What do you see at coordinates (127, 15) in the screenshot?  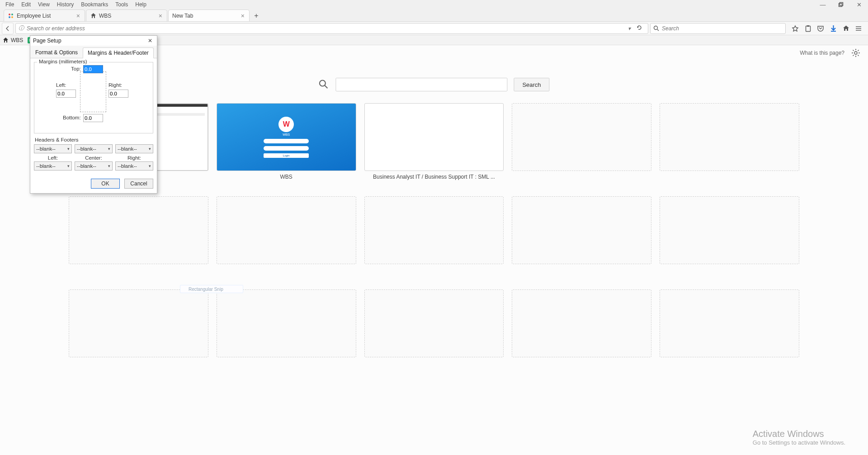 I see `browser-tab-wbs: WBS ×` at bounding box center [127, 15].